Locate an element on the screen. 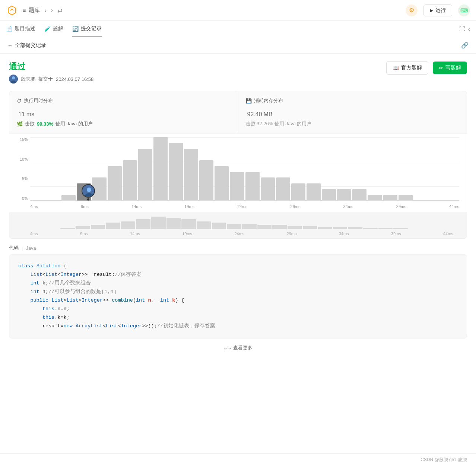 This screenshot has height=466, width=476. tabs-right: ⛶ ‹ is located at coordinates (465, 29).